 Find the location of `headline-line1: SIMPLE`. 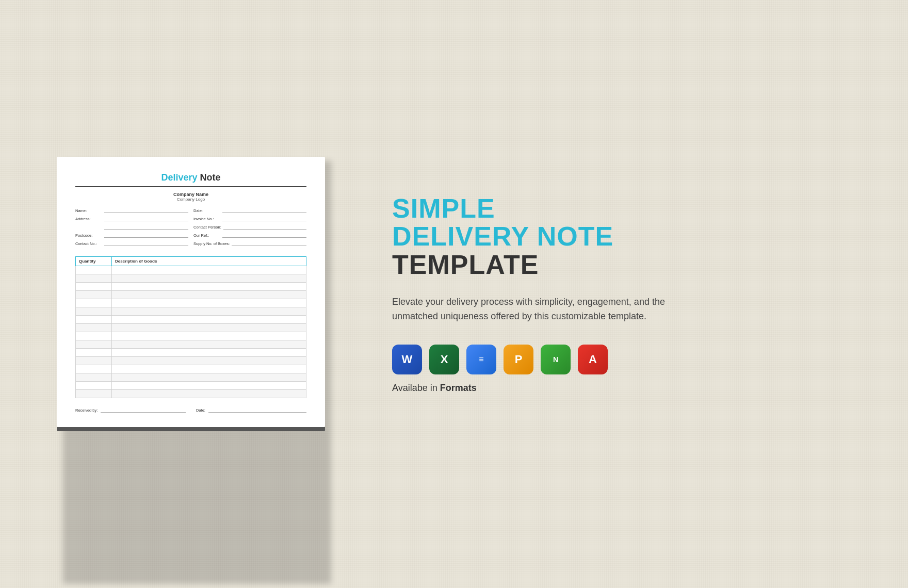

headline-line1: SIMPLE is located at coordinates (624, 208).